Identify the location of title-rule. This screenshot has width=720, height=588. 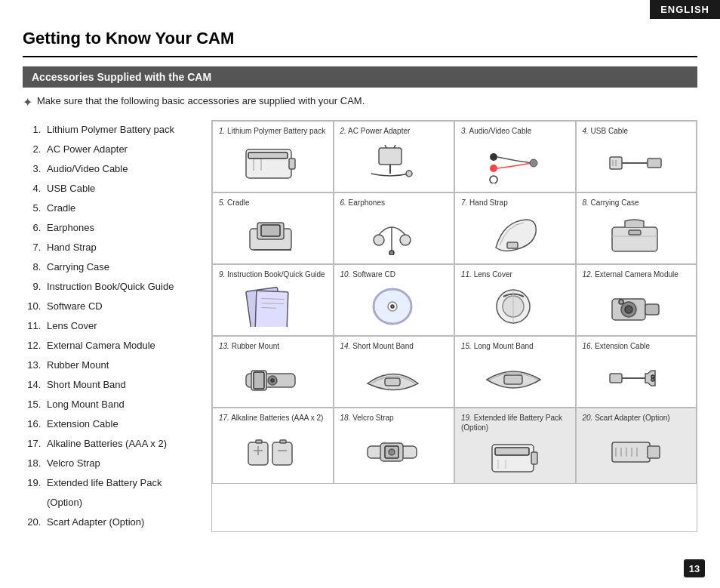
(360, 57).